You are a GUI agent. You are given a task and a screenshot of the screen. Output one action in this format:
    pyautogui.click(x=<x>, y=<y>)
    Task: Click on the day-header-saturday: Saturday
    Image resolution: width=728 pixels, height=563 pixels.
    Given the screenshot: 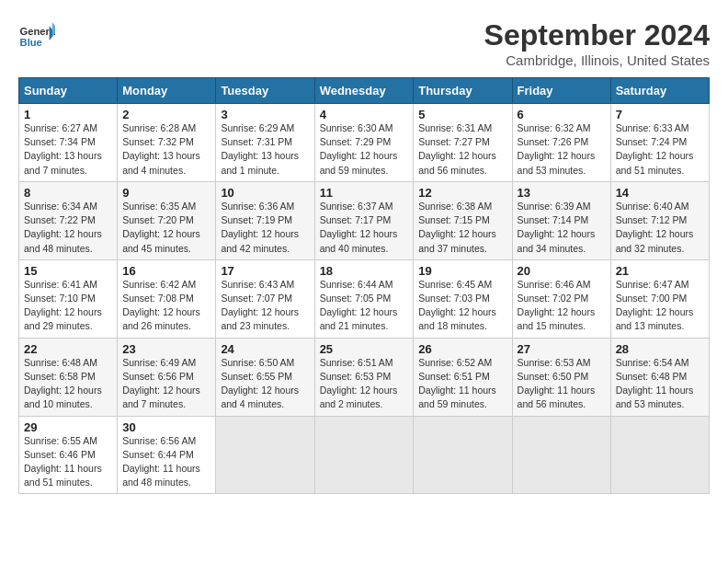 What is the action you would take?
    pyautogui.click(x=660, y=91)
    